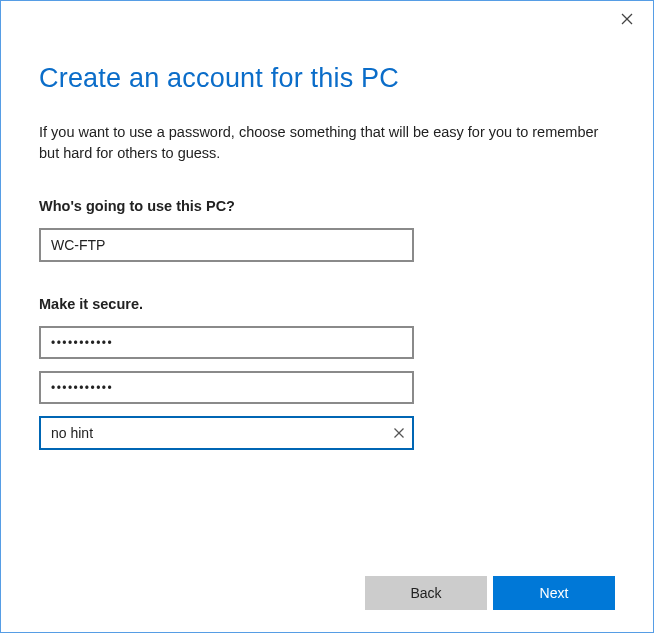  Describe the element at coordinates (327, 206) in the screenshot. I see `username-section-label: Who's going to use this PC?` at that location.